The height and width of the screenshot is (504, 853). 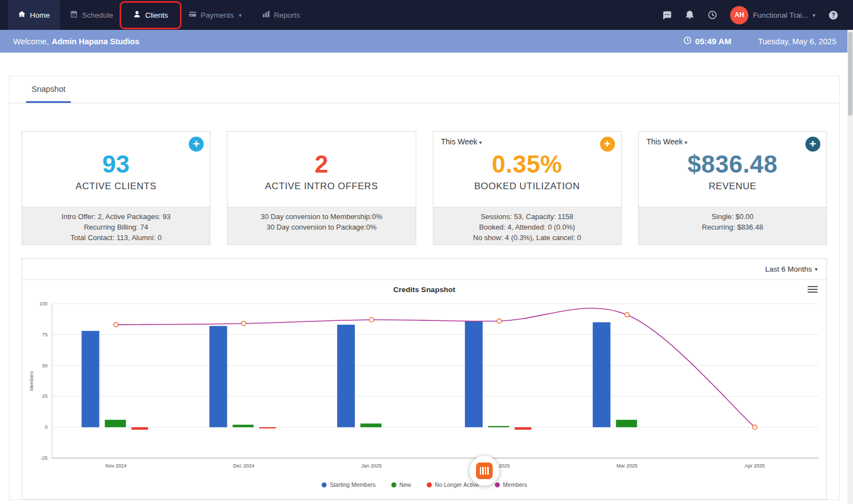 I want to click on avatar: AH, so click(x=740, y=15).